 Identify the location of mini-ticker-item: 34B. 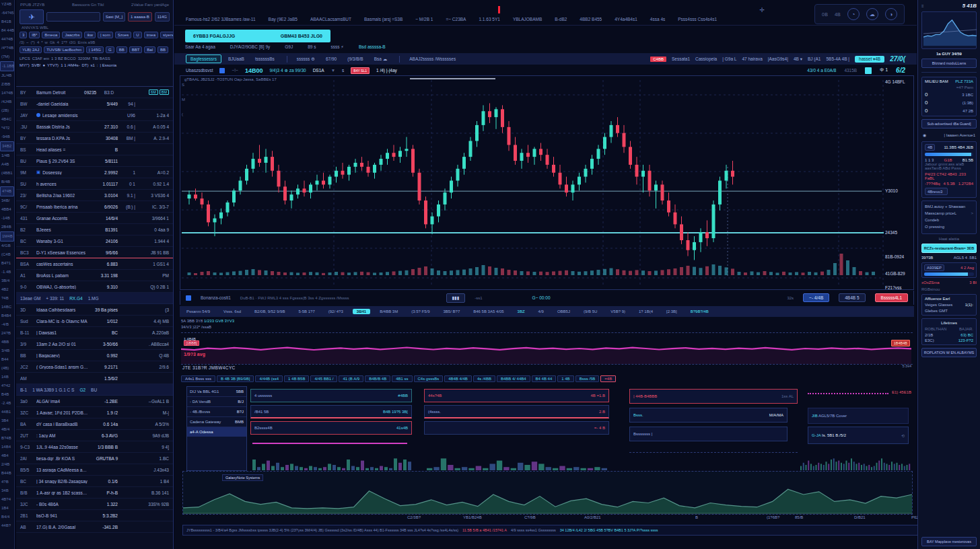
(7, 491).